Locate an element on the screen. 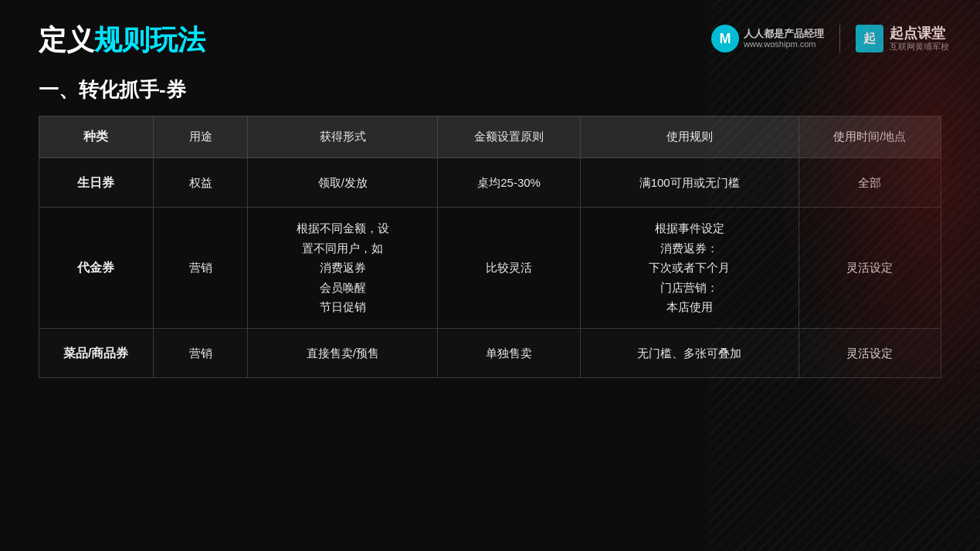 This screenshot has width=980, height=551. table-row: 生日券 权益 领取/发放 桌均25-30% 满100可用或无门槛 全部 is located at coordinates (490, 183).